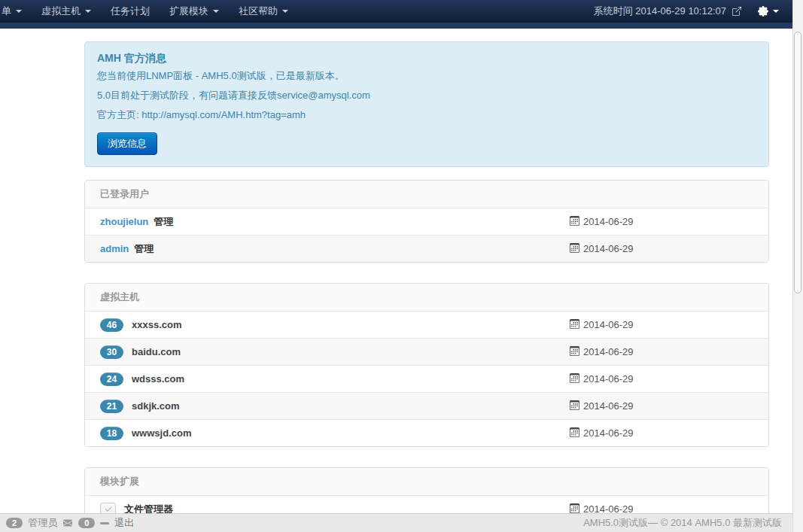 The height and width of the screenshot is (532, 803). Describe the element at coordinates (156, 406) in the screenshot. I see `host-domain: sdkjk.com` at that location.